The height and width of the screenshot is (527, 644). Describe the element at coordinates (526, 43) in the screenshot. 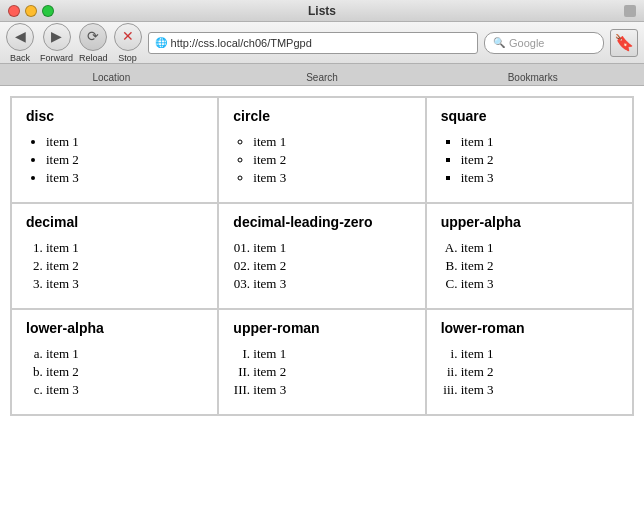

I see `search-placeholder: Google` at that location.